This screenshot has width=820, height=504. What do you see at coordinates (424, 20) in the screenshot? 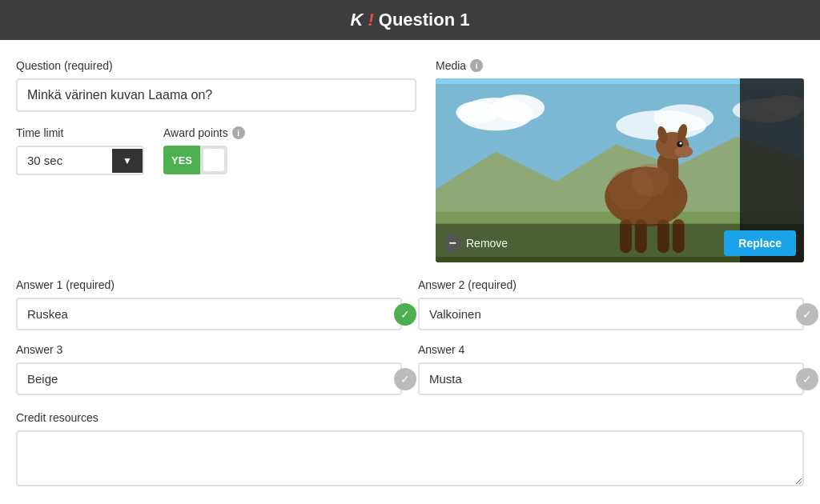
I see `page-title: Question 1` at bounding box center [424, 20].